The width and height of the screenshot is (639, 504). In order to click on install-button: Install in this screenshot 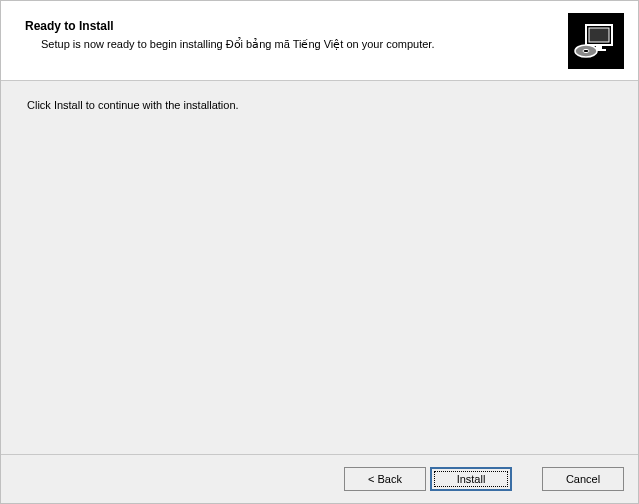, I will do `click(471, 479)`.